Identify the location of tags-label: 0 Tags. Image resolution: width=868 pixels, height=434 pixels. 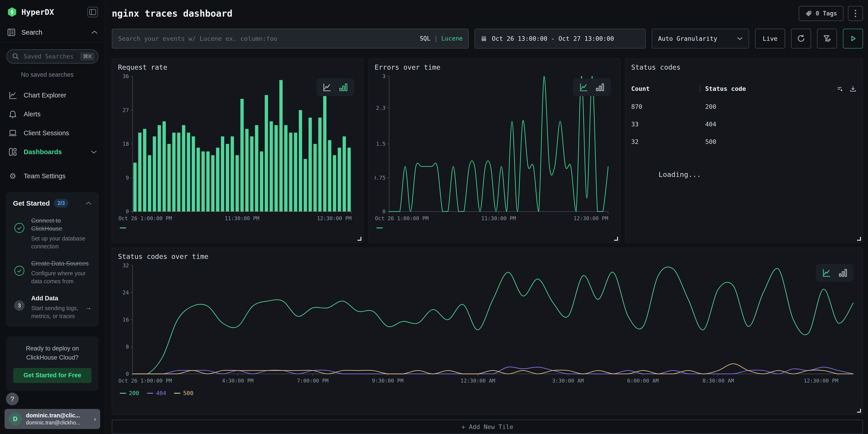
(826, 13).